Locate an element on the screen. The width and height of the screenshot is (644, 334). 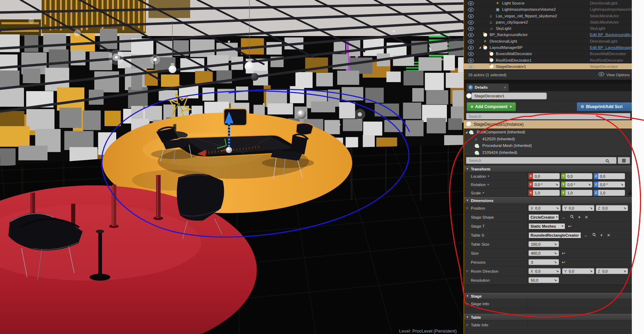
section-transform: ▼ Transform is located at coordinates (548, 169).